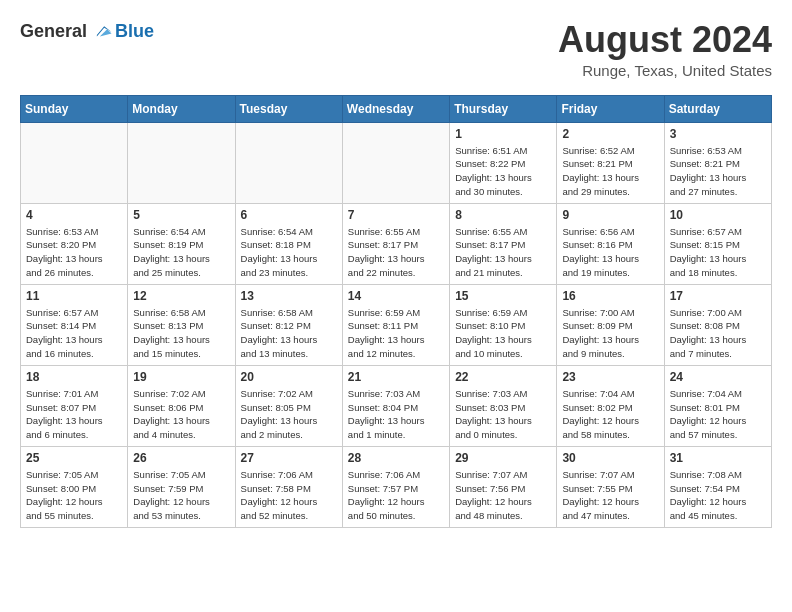 The height and width of the screenshot is (612, 792). Describe the element at coordinates (288, 486) in the screenshot. I see `day-cell: 27Sunrise: 7:06 AM Sunset: 7:58 PM Dayli…` at that location.